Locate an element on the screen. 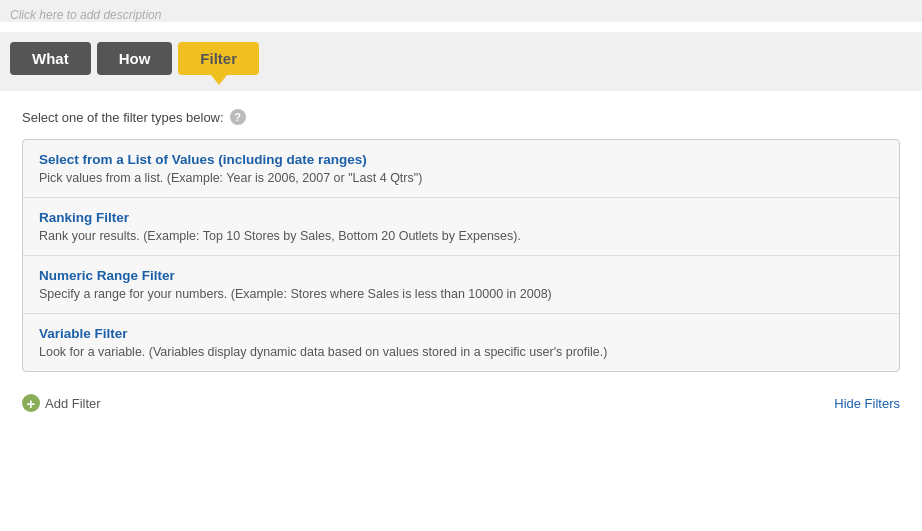 The width and height of the screenshot is (922, 531). filter-label-row: Select one of the filter types below: ? is located at coordinates (461, 117).